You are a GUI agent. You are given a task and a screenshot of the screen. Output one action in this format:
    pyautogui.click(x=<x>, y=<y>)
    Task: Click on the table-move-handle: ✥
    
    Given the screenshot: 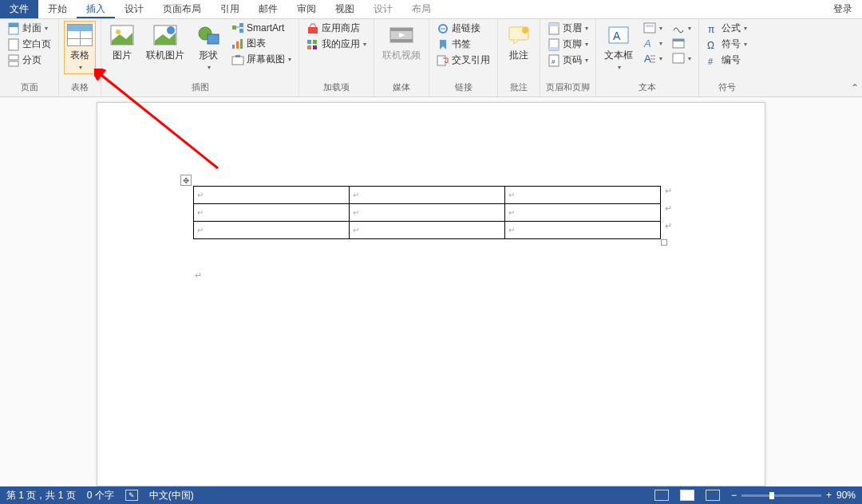 What is the action you would take?
    pyautogui.click(x=186, y=180)
    